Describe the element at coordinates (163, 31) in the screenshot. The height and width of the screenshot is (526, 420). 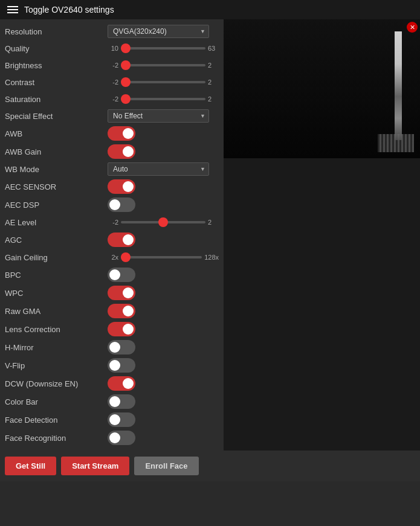
I see `resolution-control: QVGA(320x240) UXGA(1600x1200) SXGA(1280x…` at that location.